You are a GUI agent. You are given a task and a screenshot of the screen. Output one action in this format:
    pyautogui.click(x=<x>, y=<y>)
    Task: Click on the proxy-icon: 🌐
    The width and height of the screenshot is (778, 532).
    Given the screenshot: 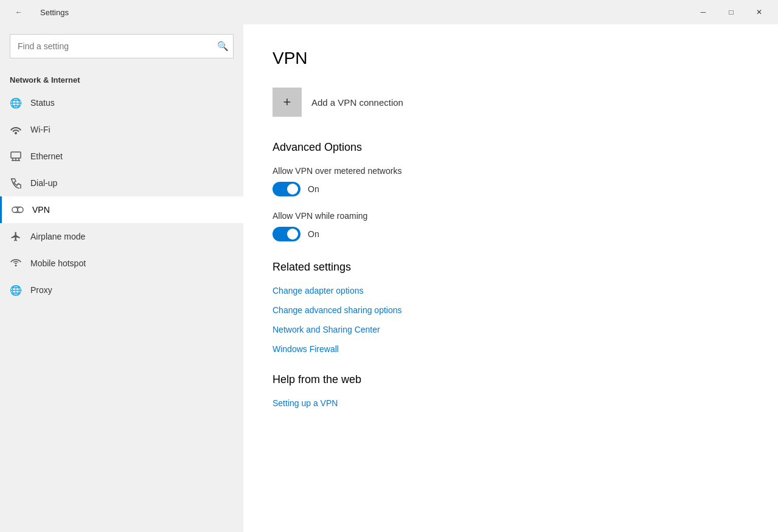 What is the action you would take?
    pyautogui.click(x=16, y=290)
    